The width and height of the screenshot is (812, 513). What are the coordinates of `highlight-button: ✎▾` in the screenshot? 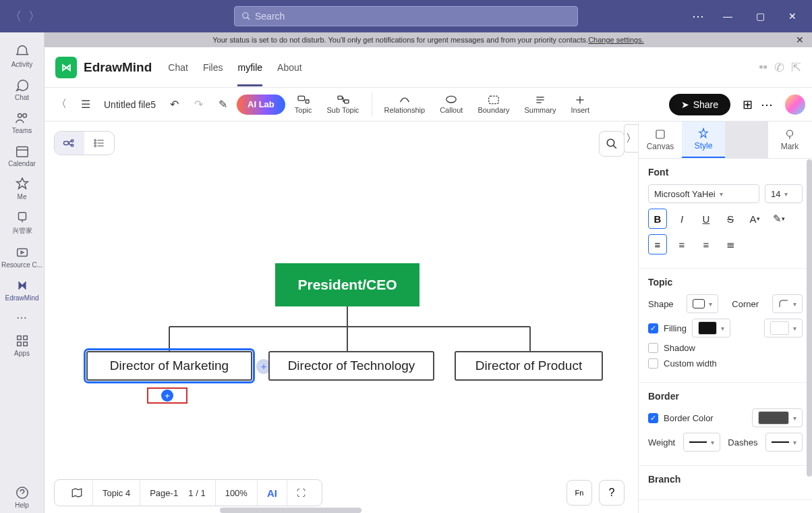 It's located at (779, 219).